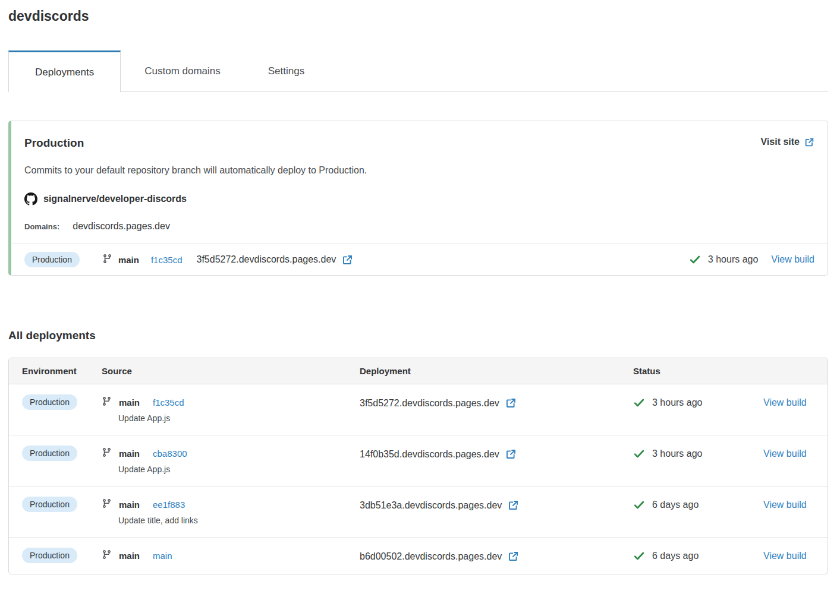  Describe the element at coordinates (419, 336) in the screenshot. I see `all-deployments-heading: All deployments` at that location.